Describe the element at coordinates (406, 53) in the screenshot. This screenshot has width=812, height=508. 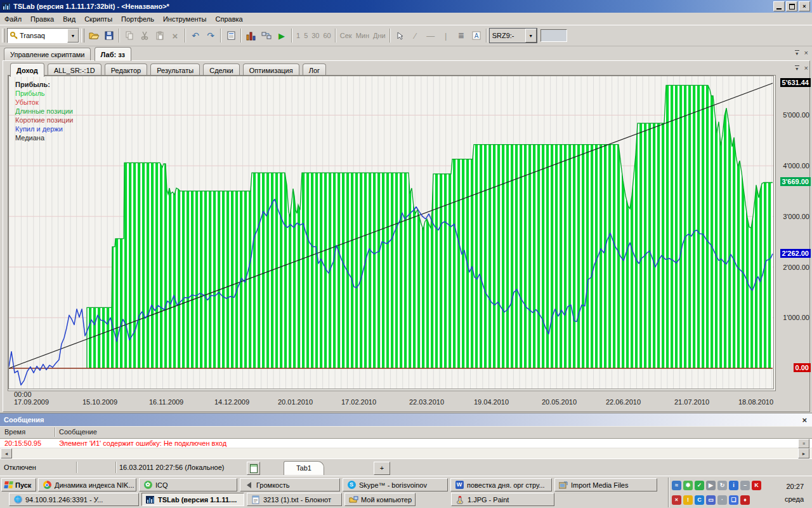
I see `outer-tab-strip: Управление скриптами Лаб: зз` at that location.